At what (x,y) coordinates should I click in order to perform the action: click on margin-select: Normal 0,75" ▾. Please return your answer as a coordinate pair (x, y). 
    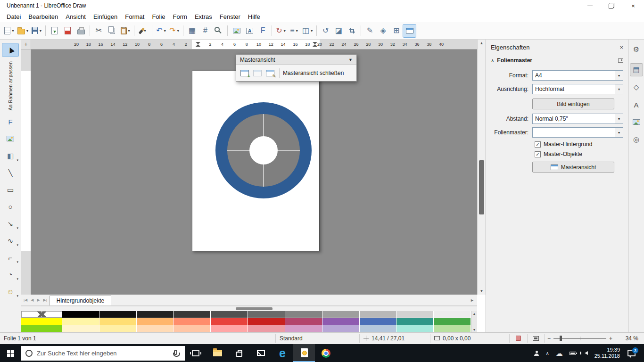
    Looking at the image, I should click on (578, 119).